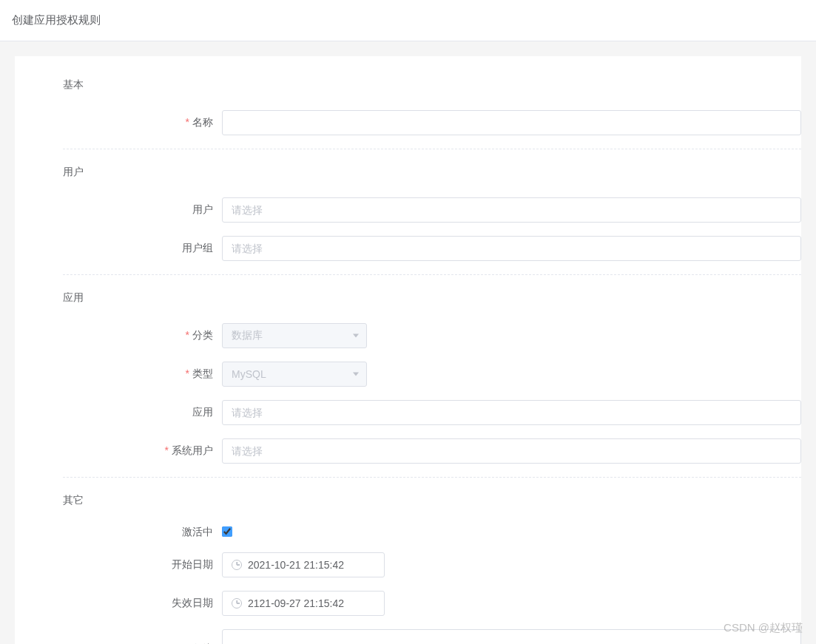 This screenshot has height=644, width=816. Describe the element at coordinates (432, 123) in the screenshot. I see `row-name: *名称` at that location.